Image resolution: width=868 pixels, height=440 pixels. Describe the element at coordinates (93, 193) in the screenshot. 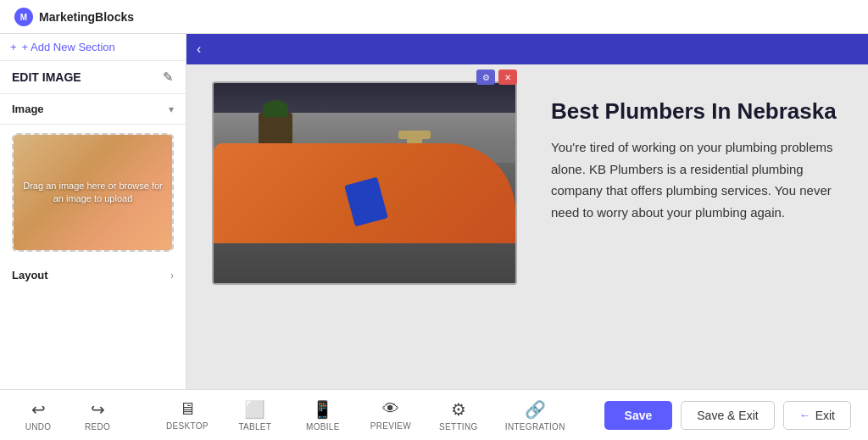

I see `upload-hint: Drag an image here or browse for an imag…` at that location.